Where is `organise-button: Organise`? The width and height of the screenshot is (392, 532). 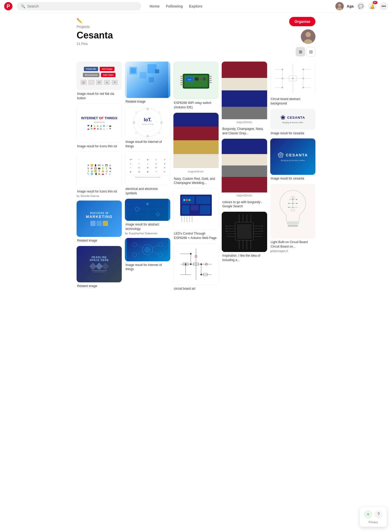
organise-button: Organise is located at coordinates (302, 22).